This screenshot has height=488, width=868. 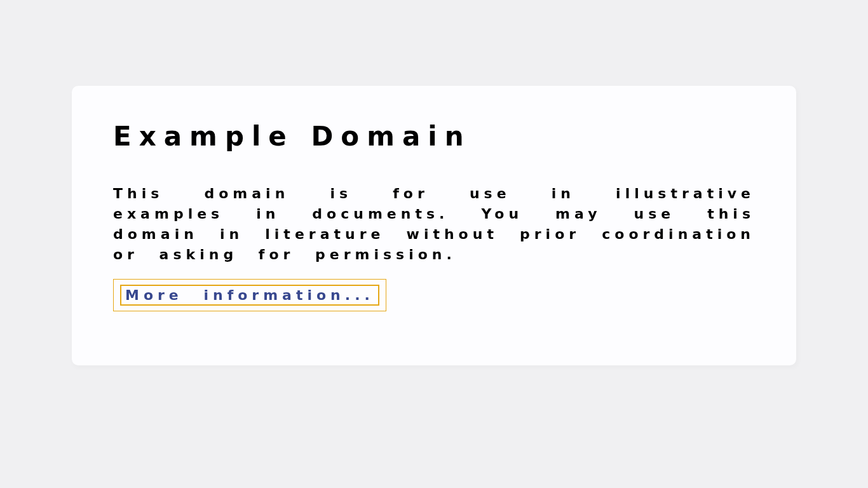 I want to click on link-highlight-box: More information..., so click(x=250, y=295).